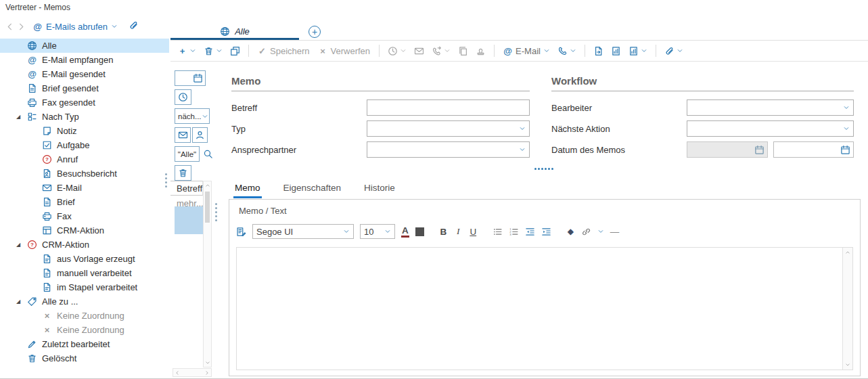 Image resolution: width=868 pixels, height=379 pixels. Describe the element at coordinates (85, 173) in the screenshot. I see `sidebar-item-besuchsbericht: Besuchsbericht` at that location.